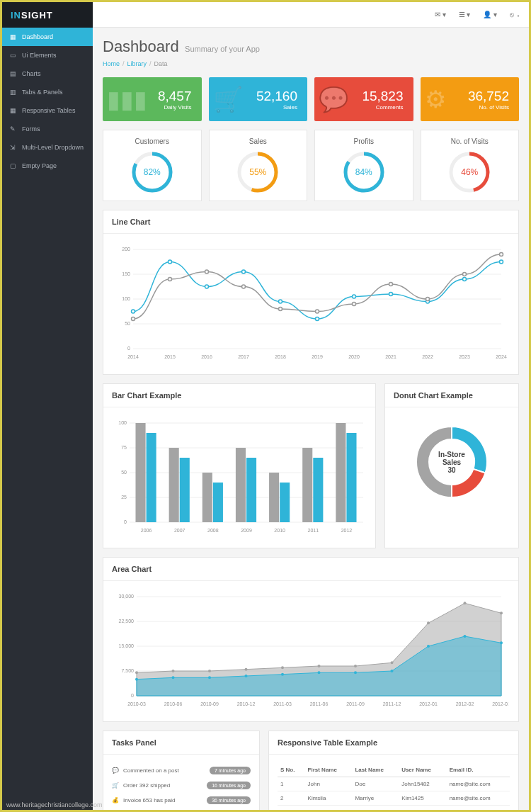 This screenshot has width=531, height=812. What do you see at coordinates (394, 808) in the screenshot?
I see `table-row: 3RossyeNermalRossy1245name@site.com` at bounding box center [394, 808].